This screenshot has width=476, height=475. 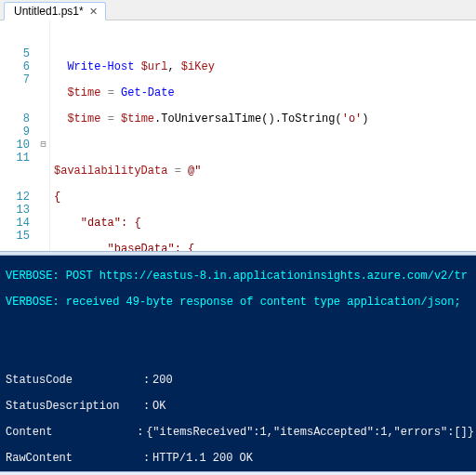 I want to click on output-row: RawContent: HTTP/1.1 200 OK, so click(x=240, y=458).